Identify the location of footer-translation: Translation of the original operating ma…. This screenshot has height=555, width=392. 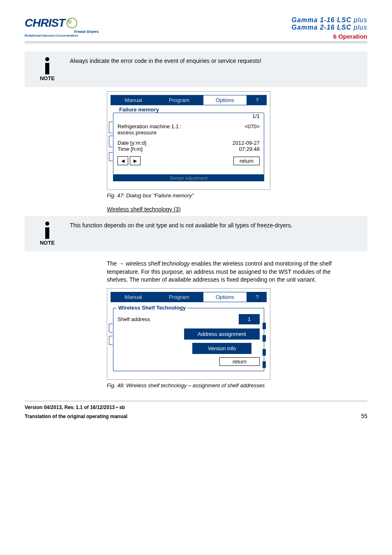
(76, 416).